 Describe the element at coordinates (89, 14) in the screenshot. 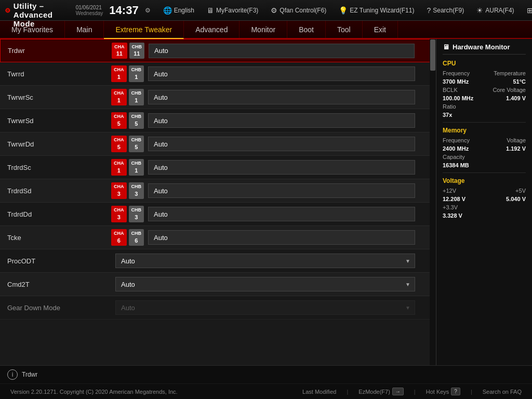

I see `day-text: Wednesday` at that location.